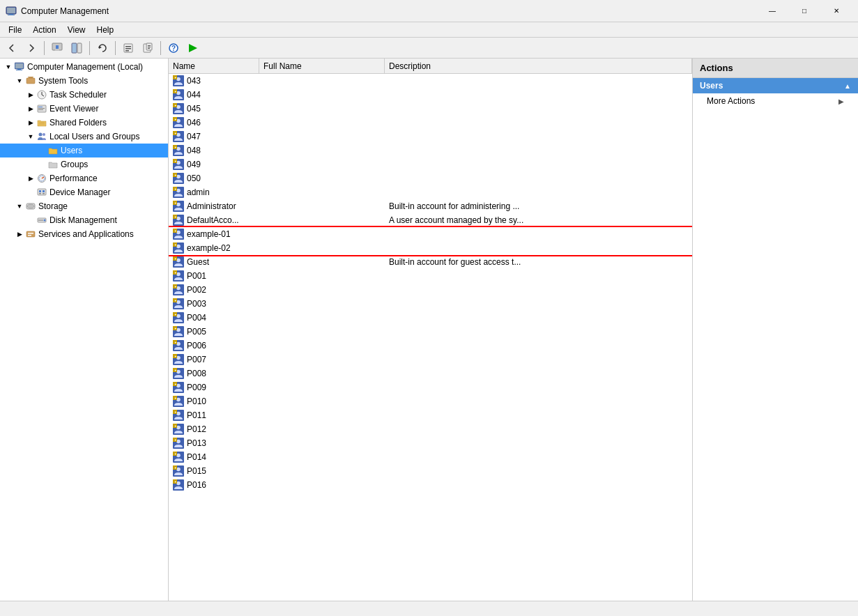 The width and height of the screenshot is (858, 616). Describe the element at coordinates (78, 95) in the screenshot. I see `tree-label-task-scheduler: Task Scheduler` at that location.